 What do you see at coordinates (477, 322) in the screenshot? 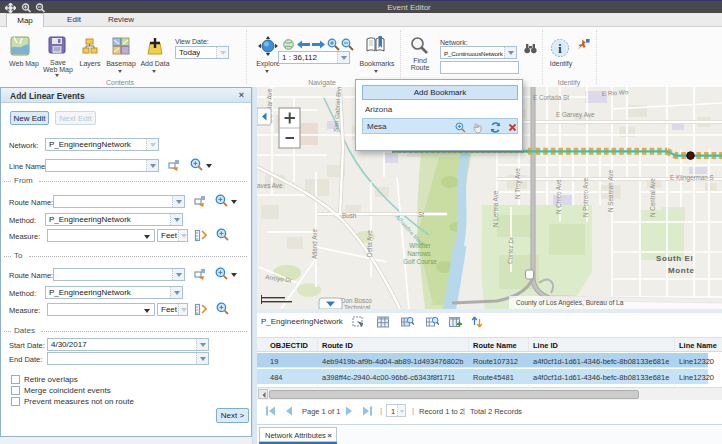
I see `sort-records-icon` at bounding box center [477, 322].